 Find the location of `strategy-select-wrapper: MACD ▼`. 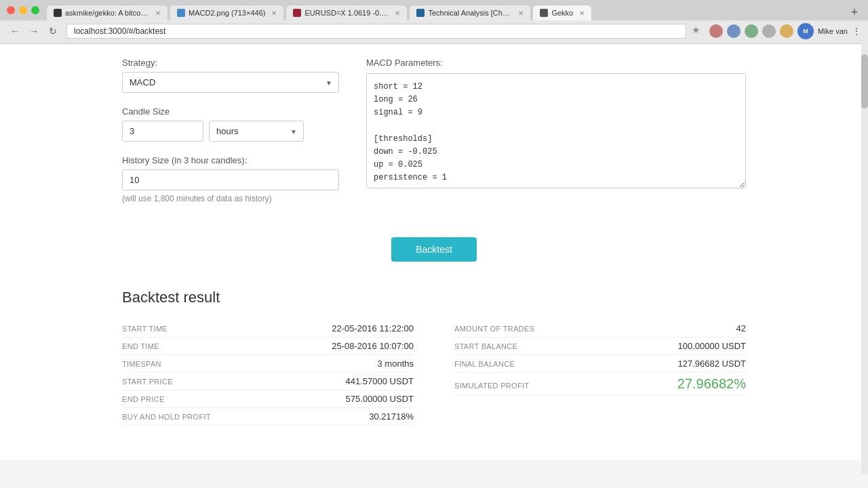

strategy-select-wrapper: MACD ▼ is located at coordinates (231, 83).